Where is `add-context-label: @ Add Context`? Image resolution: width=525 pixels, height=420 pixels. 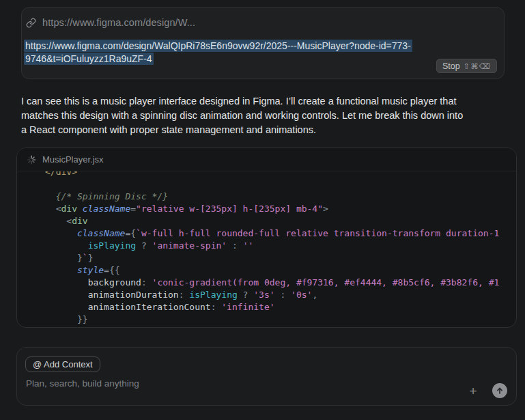 add-context-label: @ Add Context is located at coordinates (63, 365).